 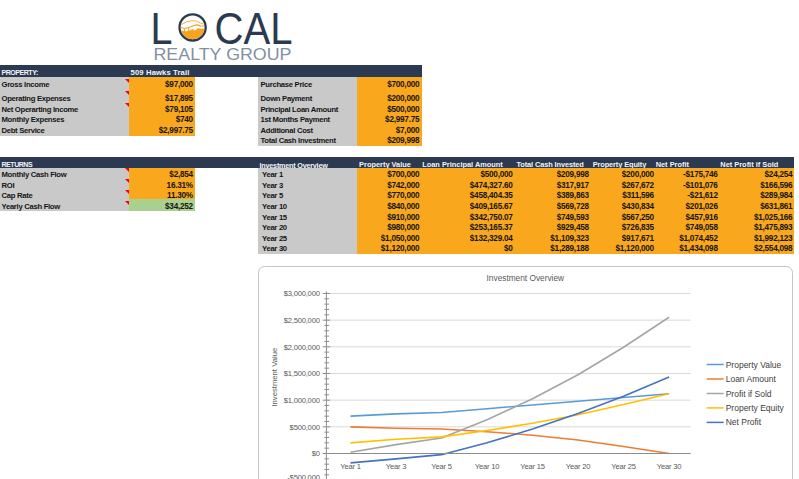 What do you see at coordinates (302, 374) in the screenshot?
I see `svg-text: $1,500,000` at bounding box center [302, 374].